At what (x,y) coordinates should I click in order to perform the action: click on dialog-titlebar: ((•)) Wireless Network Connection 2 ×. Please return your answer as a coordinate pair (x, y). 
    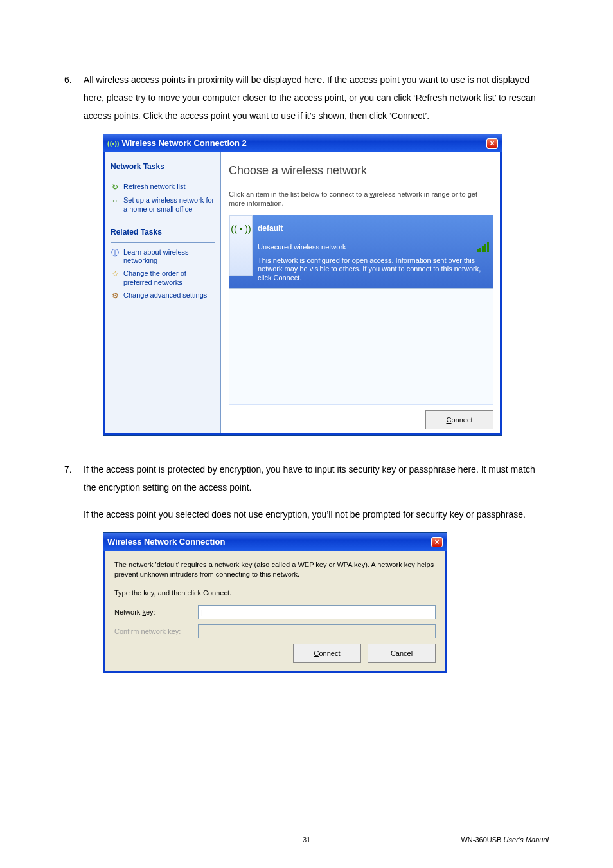
    Looking at the image, I should click on (303, 143).